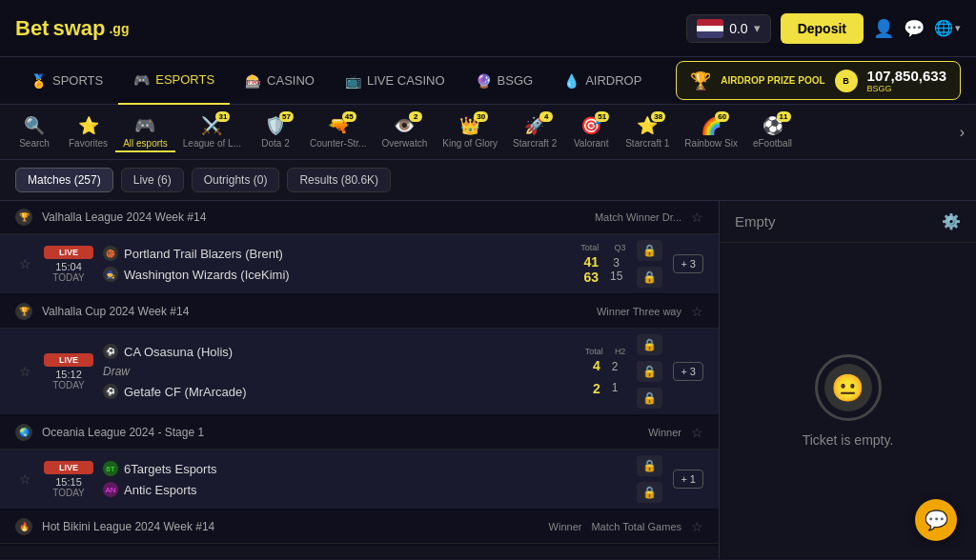 The width and height of the screenshot is (976, 560). Describe the element at coordinates (111, 490) in the screenshot. I see `team-logo-antic: AN` at that location.